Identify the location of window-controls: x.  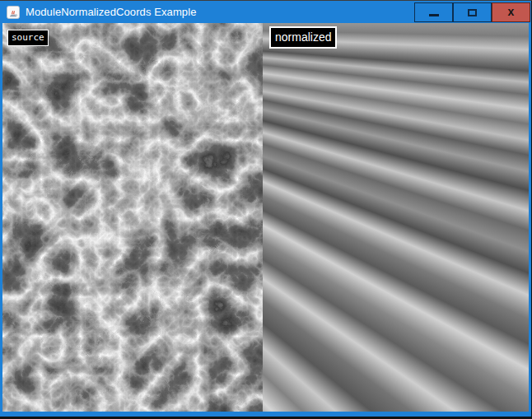
(473, 12).